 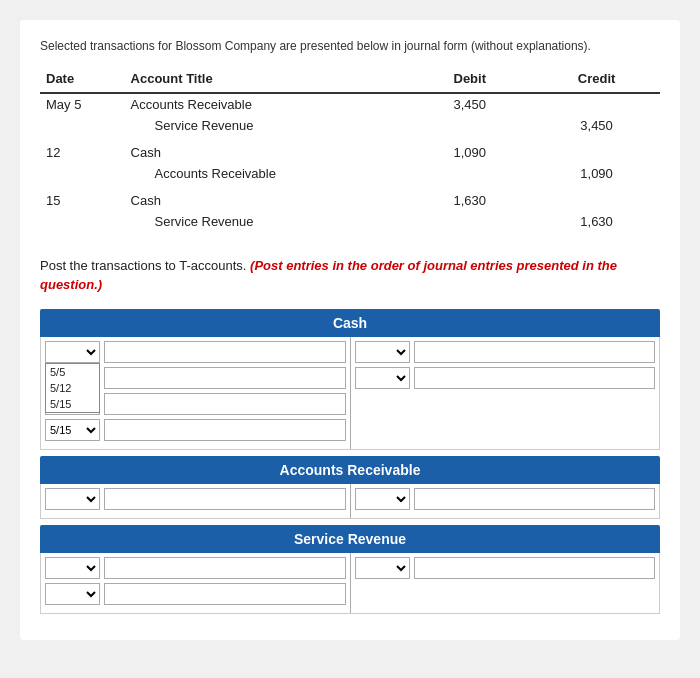 I want to click on table-row: 15Cash1,630, so click(x=350, y=200).